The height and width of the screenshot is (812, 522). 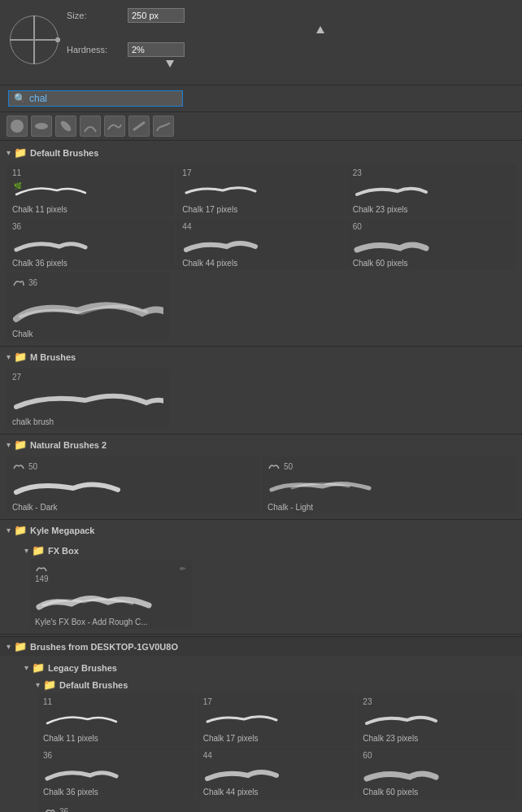 What do you see at coordinates (276, 746) in the screenshot?
I see `chalk-brush-grid-2: 11 Chalk 11 pixels 17` at bounding box center [276, 746].